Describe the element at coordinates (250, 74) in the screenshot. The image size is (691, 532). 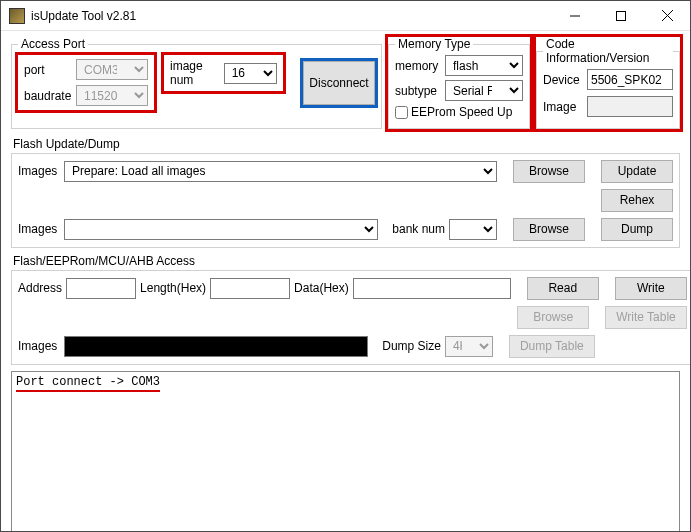
I see `image-num-select: 16` at that location.